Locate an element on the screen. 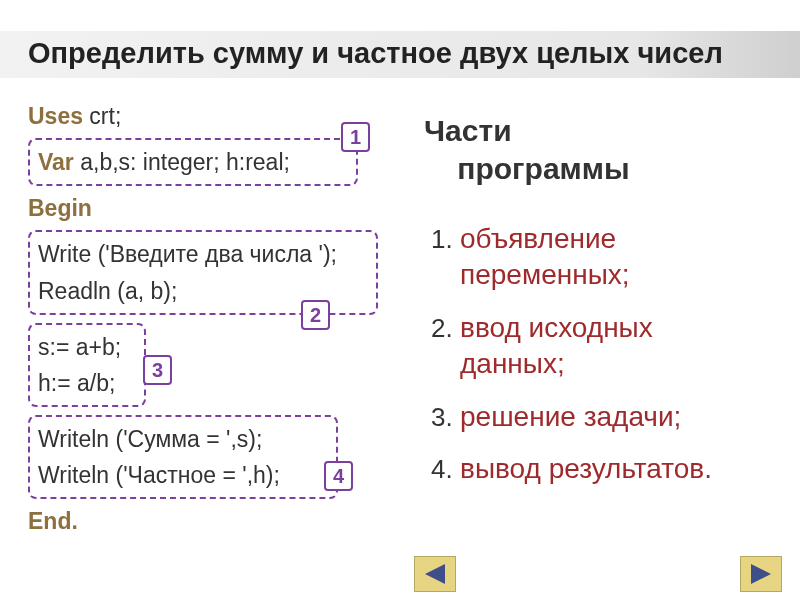 The image size is (800, 600). triangle-right-icon is located at coordinates (761, 574).